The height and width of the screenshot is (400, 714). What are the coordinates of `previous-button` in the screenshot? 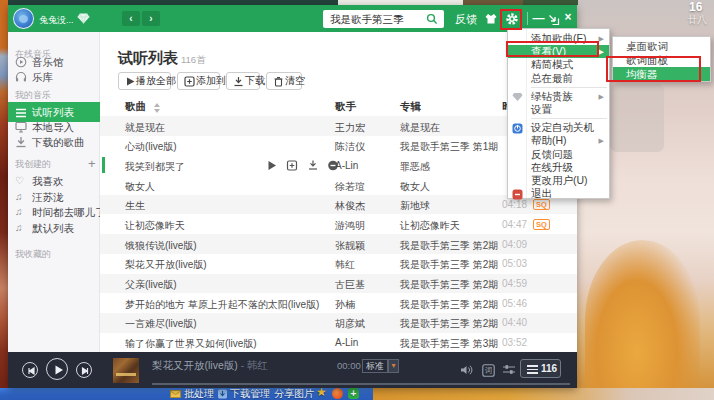 It's located at (30, 370).